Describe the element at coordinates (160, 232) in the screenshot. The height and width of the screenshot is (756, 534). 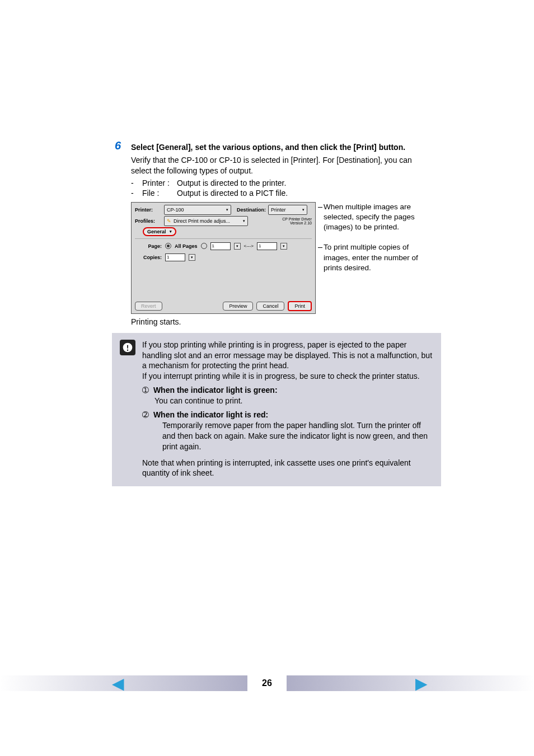
I see `general-tab: General ▾` at that location.